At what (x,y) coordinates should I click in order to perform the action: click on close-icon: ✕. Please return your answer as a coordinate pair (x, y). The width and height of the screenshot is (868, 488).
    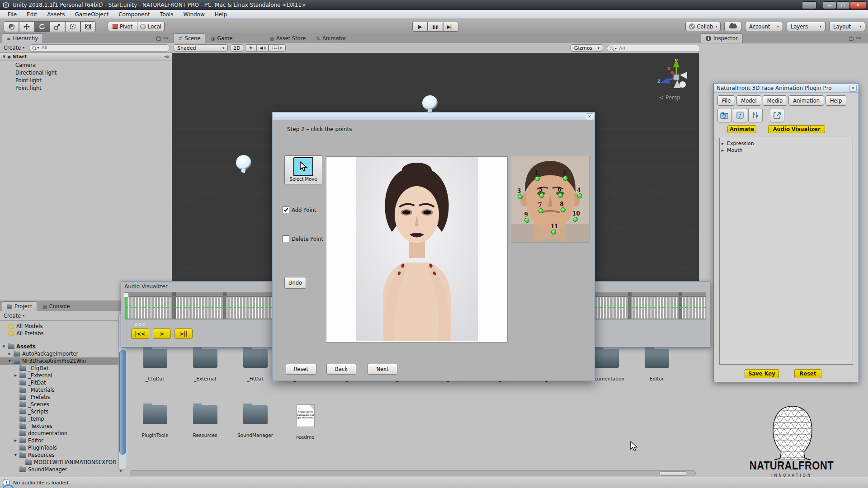
    Looking at the image, I should click on (853, 89).